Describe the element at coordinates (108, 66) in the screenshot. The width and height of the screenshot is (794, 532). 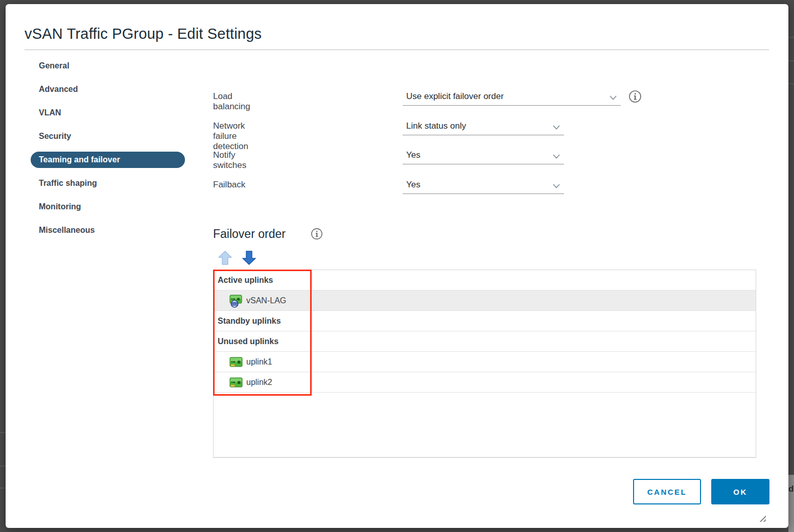
I see `sidebar-item-general: General` at that location.